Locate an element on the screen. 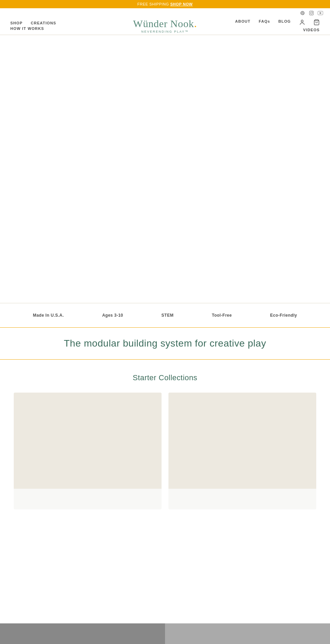  badge-ages: Ages 3-10 is located at coordinates (113, 315).